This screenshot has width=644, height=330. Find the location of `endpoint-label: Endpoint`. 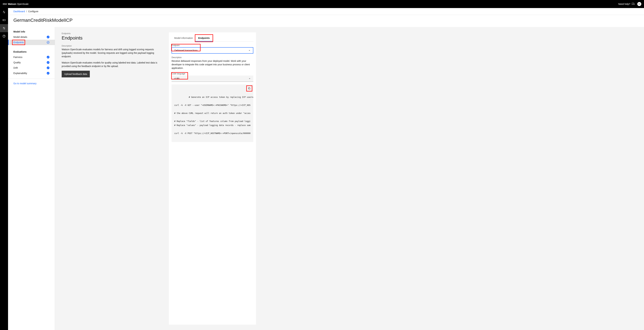

endpoint-label: Endpoint is located at coordinates (212, 46).